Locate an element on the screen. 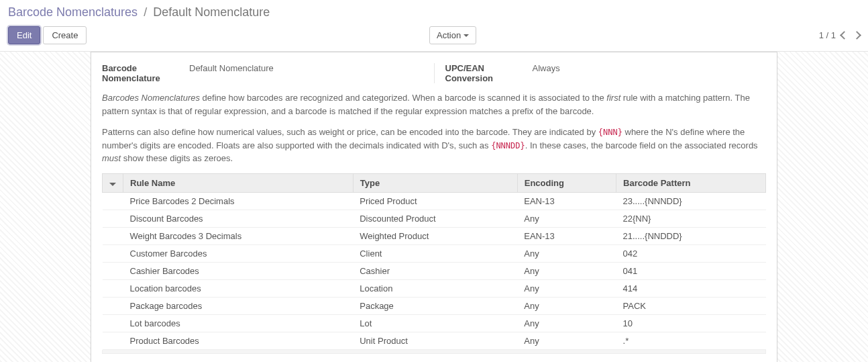 The width and height of the screenshot is (868, 362). cell-type: Lot is located at coordinates (435, 323).